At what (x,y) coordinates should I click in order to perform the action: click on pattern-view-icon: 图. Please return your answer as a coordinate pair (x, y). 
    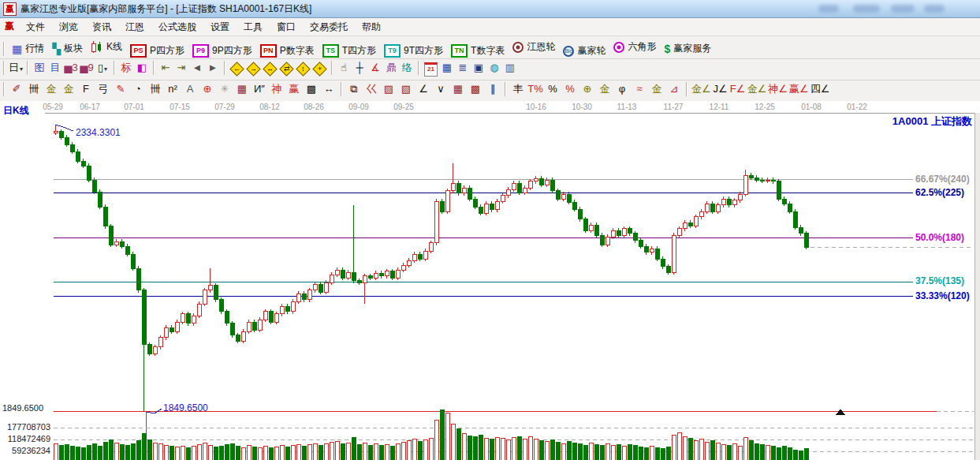
    Looking at the image, I should click on (39, 68).